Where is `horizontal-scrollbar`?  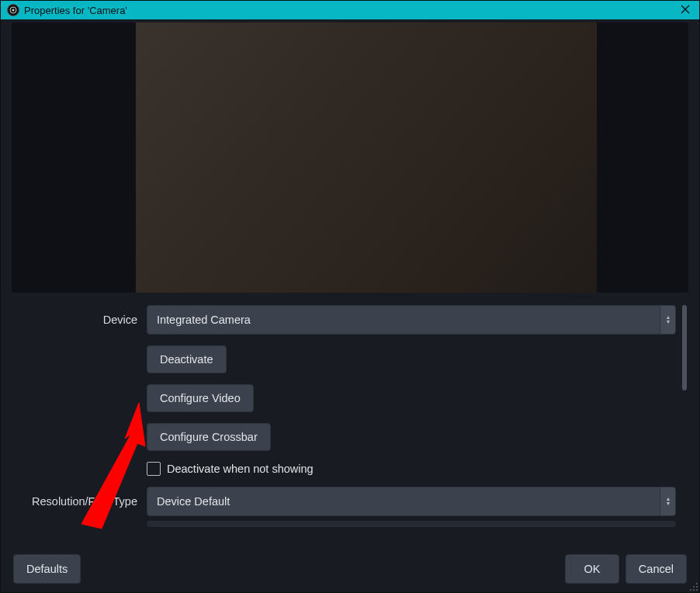 horizontal-scrollbar is located at coordinates (411, 524).